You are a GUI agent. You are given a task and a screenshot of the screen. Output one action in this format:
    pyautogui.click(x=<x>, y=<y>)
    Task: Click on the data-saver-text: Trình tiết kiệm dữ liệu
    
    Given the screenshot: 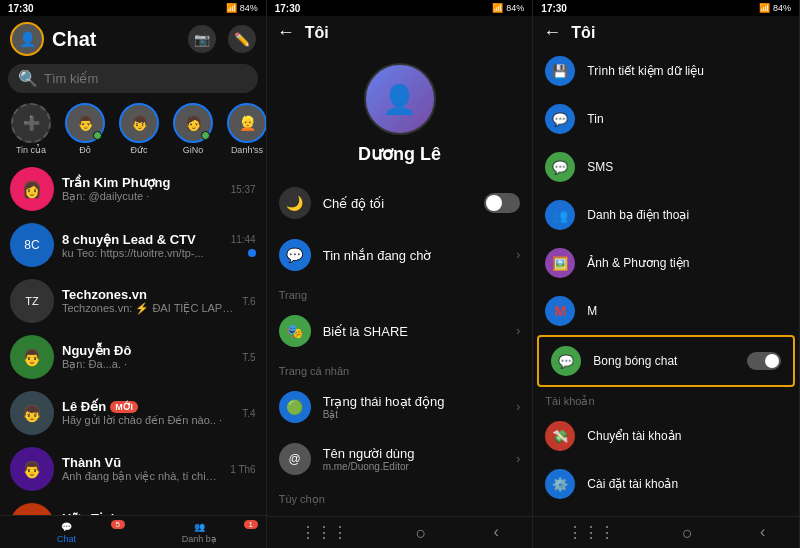 What is the action you would take?
    pyautogui.click(x=687, y=71)
    